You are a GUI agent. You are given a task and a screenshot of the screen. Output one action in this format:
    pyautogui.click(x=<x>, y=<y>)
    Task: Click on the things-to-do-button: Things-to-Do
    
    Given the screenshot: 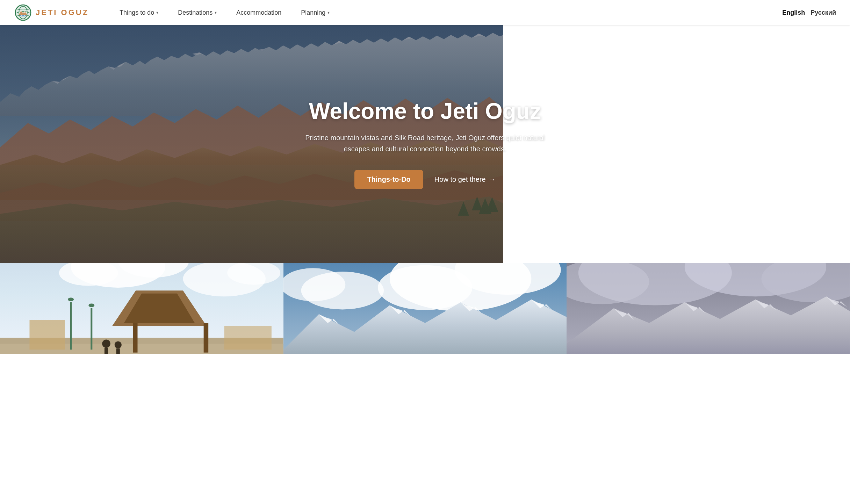 What is the action you would take?
    pyautogui.click(x=389, y=180)
    